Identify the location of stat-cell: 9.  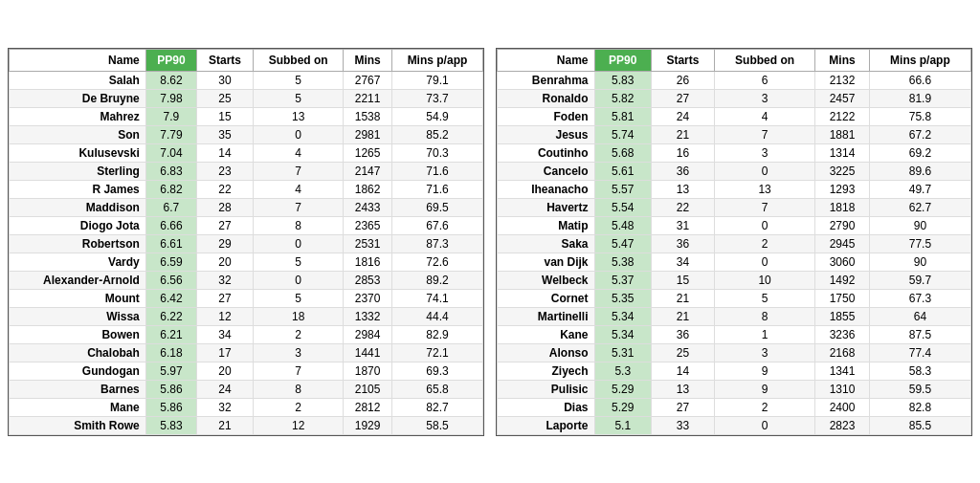
(764, 371).